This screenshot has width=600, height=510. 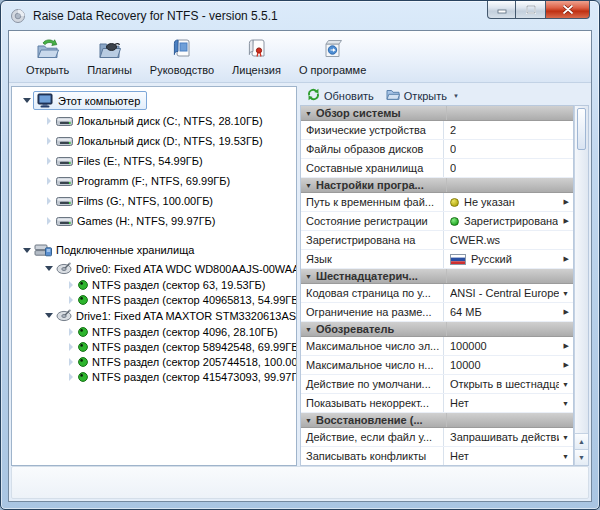 What do you see at coordinates (154, 362) in the screenshot?
I see `tree-item-partition: NTFS раздел (сектор 205744518, 100.00ГБ)` at bounding box center [154, 362].